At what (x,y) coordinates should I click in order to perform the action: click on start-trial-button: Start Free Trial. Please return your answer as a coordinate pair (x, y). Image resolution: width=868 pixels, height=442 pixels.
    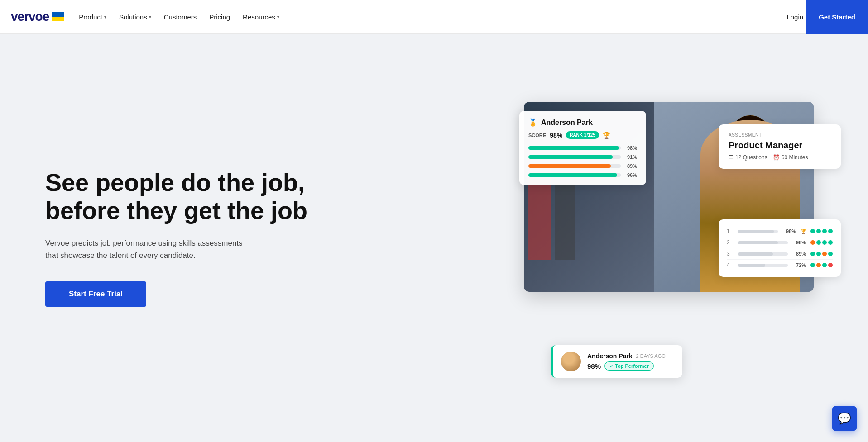
    Looking at the image, I should click on (96, 294).